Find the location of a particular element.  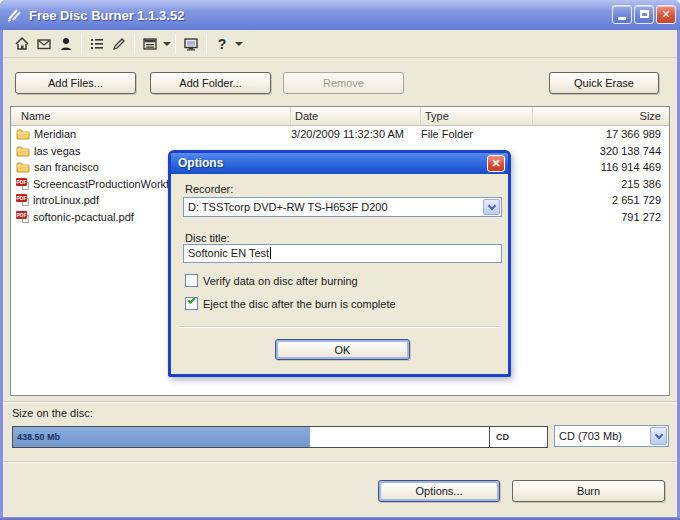

disc-type-dropdown-button is located at coordinates (658, 436).